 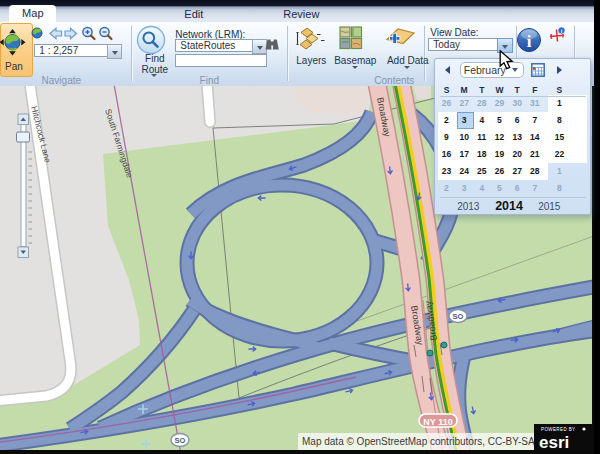 I want to click on svg-text: esri, so click(x=554, y=442).